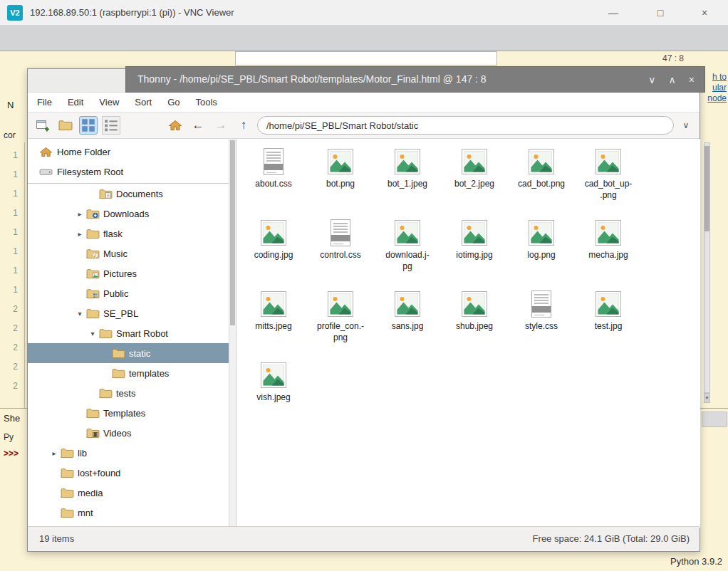 The image size is (728, 571). Describe the element at coordinates (608, 321) in the screenshot. I see `file-item: test.jpg` at that location.